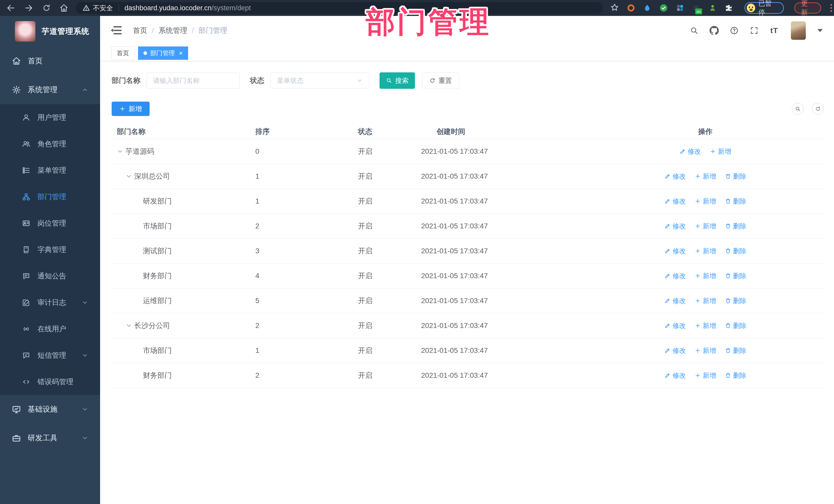  What do you see at coordinates (818, 109) in the screenshot?
I see `refresh-table-button` at bounding box center [818, 109].